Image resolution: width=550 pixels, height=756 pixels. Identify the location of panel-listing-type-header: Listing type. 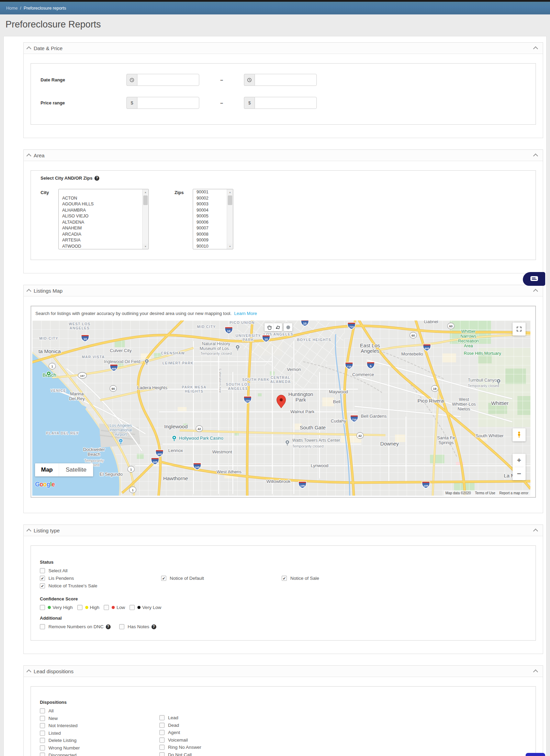
(283, 530).